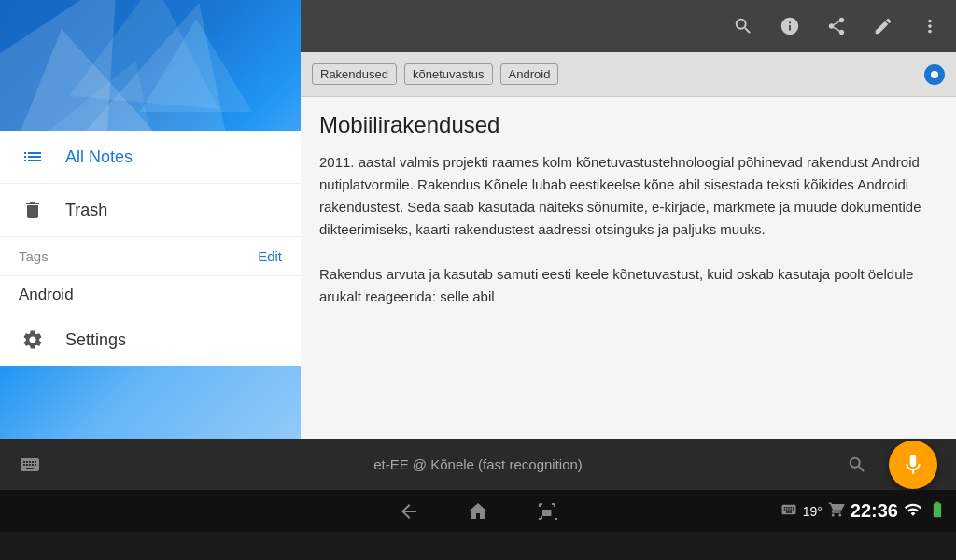 Image resolution: width=956 pixels, height=560 pixels. Describe the element at coordinates (409, 511) in the screenshot. I see `nav-back-button` at that location.